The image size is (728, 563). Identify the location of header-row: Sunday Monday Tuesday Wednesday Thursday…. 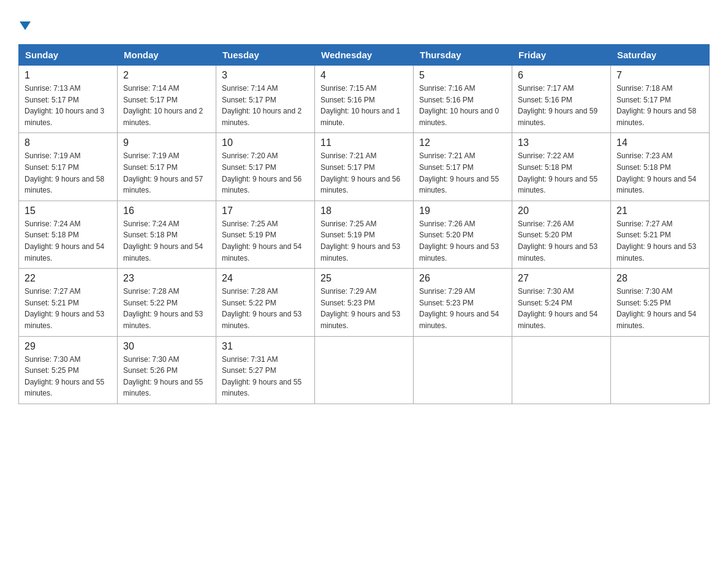
(364, 55).